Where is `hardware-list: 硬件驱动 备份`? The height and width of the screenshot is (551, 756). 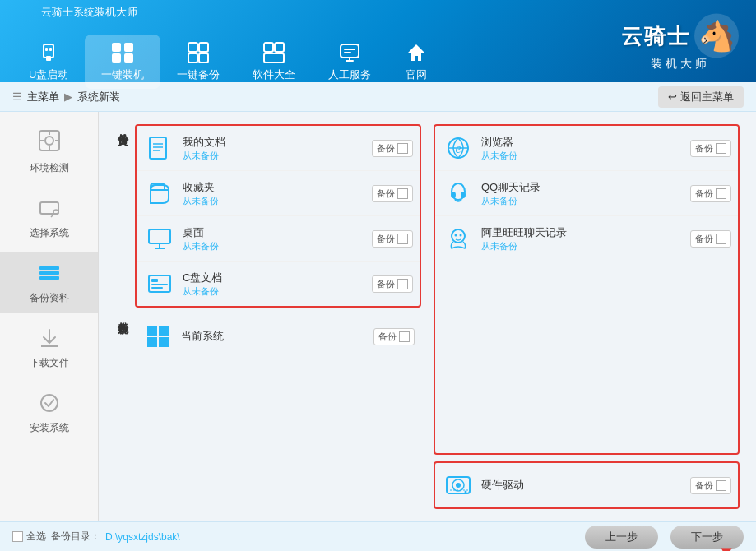
hardware-list: 硬件驱动 备份 is located at coordinates (587, 485).